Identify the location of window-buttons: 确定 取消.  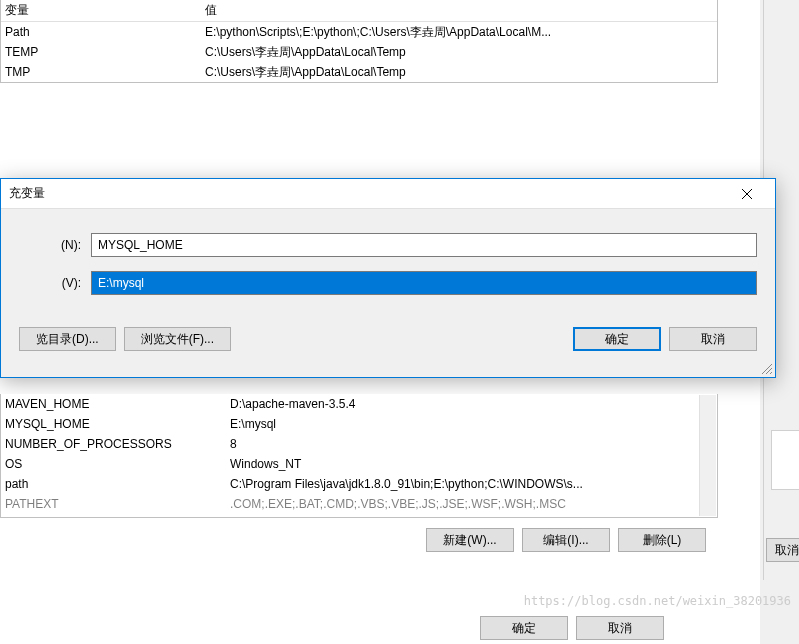
(572, 628).